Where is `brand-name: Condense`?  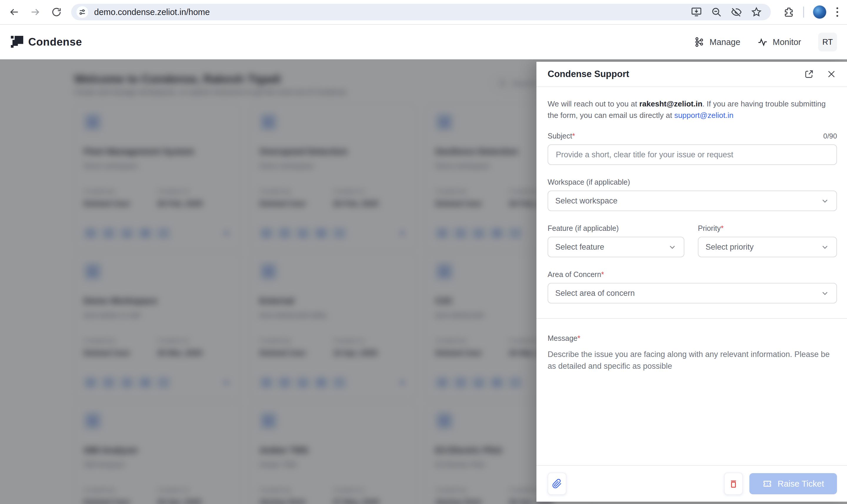
brand-name: Condense is located at coordinates (55, 42).